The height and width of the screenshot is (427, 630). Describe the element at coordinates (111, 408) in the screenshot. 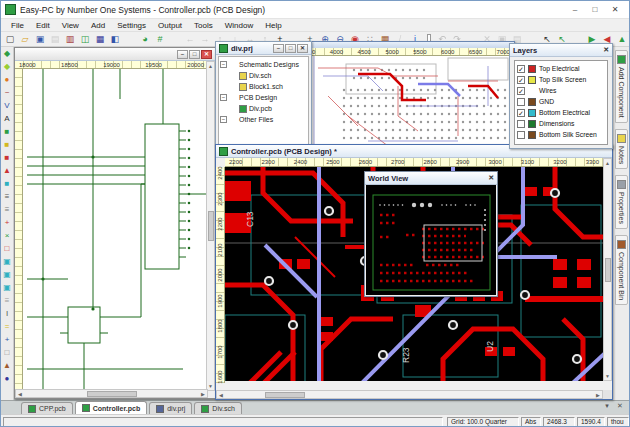

I see `document-tab: Controller.pcb` at that location.